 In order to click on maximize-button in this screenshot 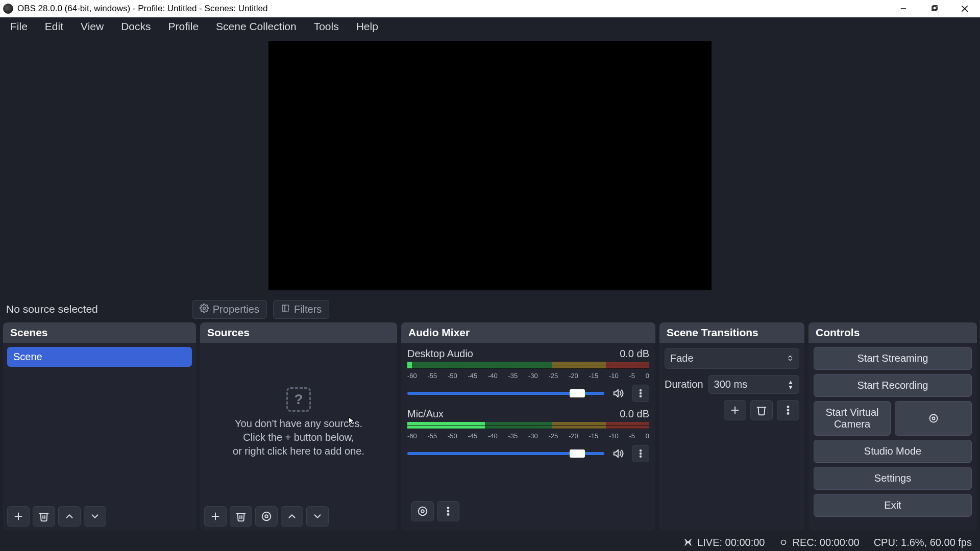, I will do `click(934, 9)`.